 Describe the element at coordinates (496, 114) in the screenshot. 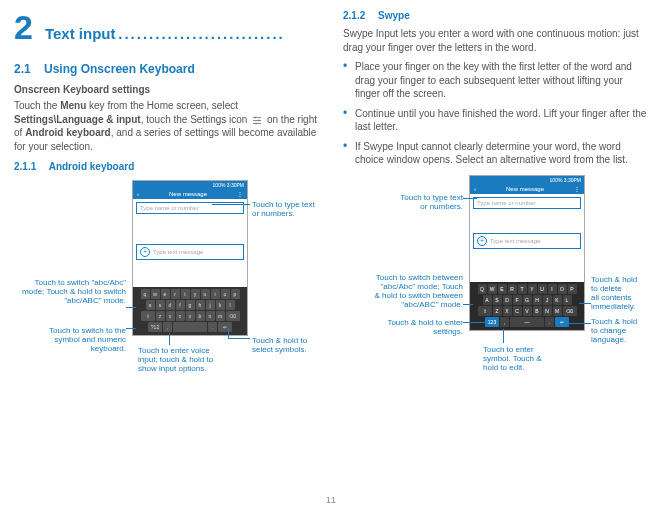

I see `swype-bullets: Place your finger on the key with the fi…` at that location.